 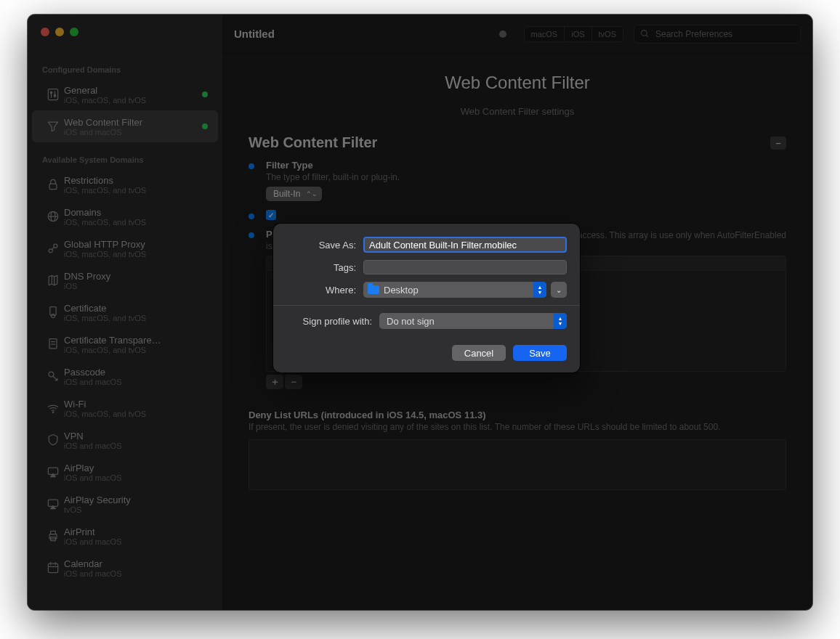 I want to click on sign-profile-select: Do not sign ▲▼, so click(x=473, y=321).